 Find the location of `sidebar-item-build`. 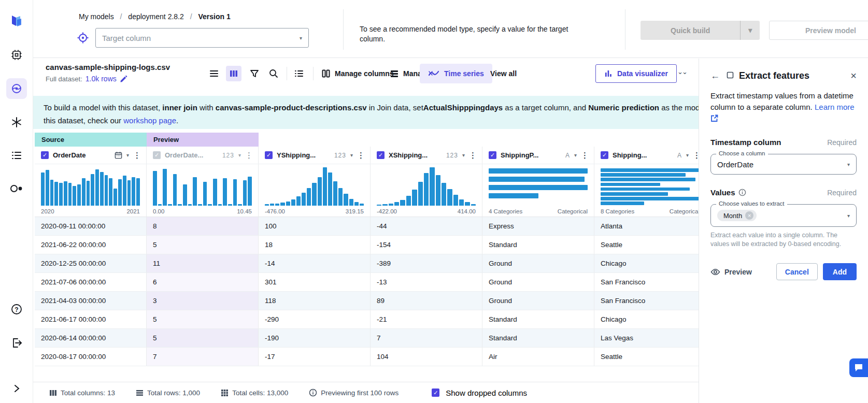

sidebar-item-build is located at coordinates (17, 55).